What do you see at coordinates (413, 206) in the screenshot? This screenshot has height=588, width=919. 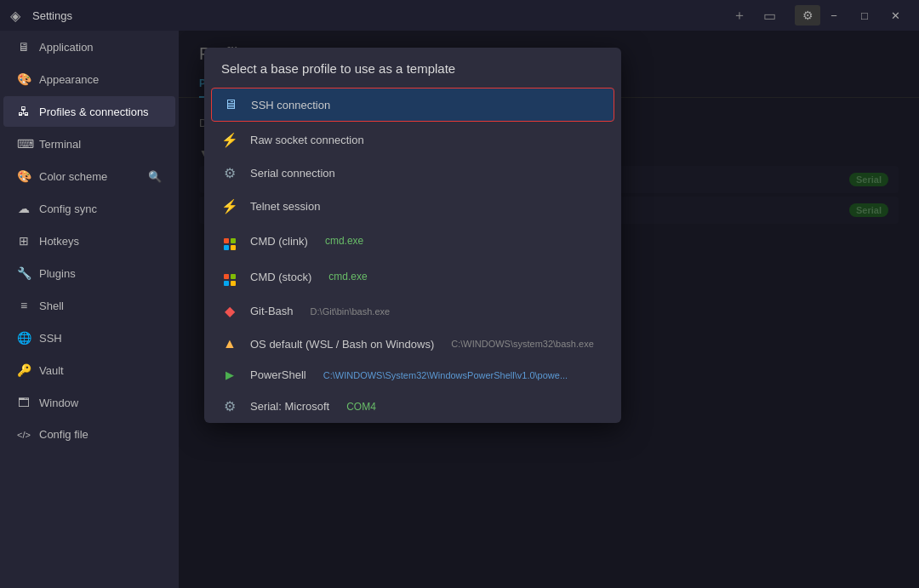 I see `list-item-telnet: ⚡ Telnet session` at bounding box center [413, 206].